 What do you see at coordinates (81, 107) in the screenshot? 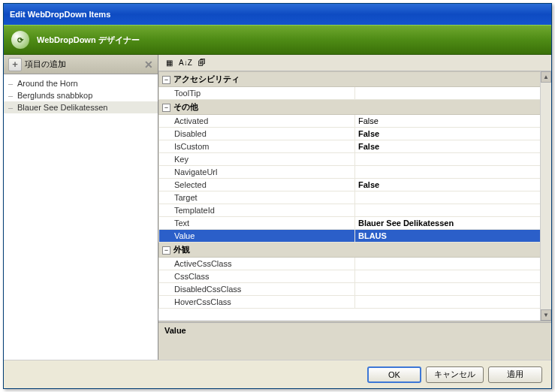
I see `tree-item: Blauer See Delikatessen` at bounding box center [81, 107].